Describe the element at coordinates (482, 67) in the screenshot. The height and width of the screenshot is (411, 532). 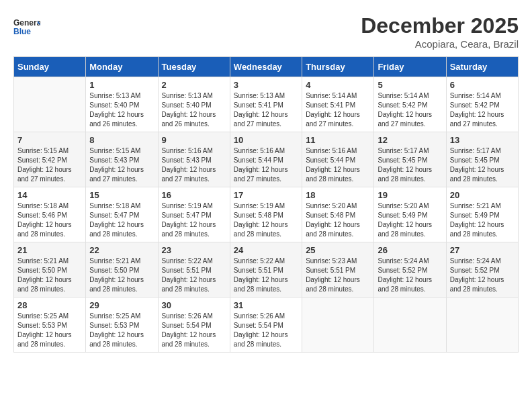
I see `header-saturday: Saturday` at that location.